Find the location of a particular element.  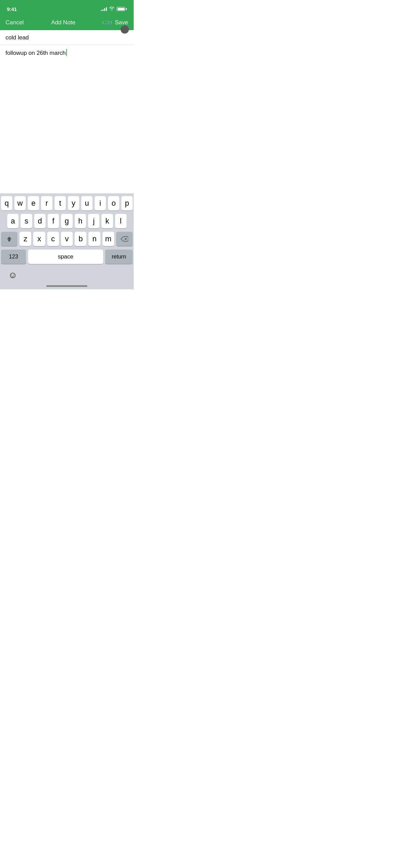

status-icons is located at coordinates (114, 9).